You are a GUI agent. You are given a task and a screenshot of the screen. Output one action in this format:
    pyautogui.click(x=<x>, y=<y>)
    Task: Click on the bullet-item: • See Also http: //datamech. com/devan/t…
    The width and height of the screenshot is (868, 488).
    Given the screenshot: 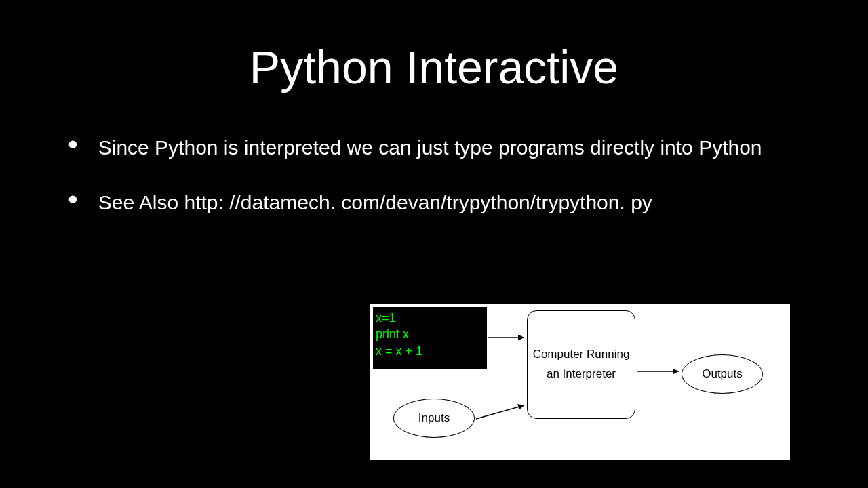 What is the action you would take?
    pyautogui.click(x=441, y=203)
    